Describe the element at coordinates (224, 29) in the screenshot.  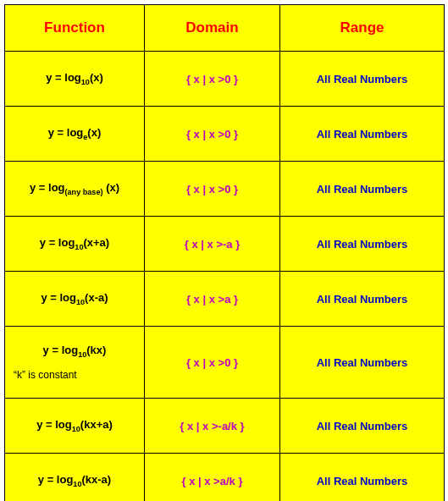
I see `header-row: Function Domain Range` at that location.